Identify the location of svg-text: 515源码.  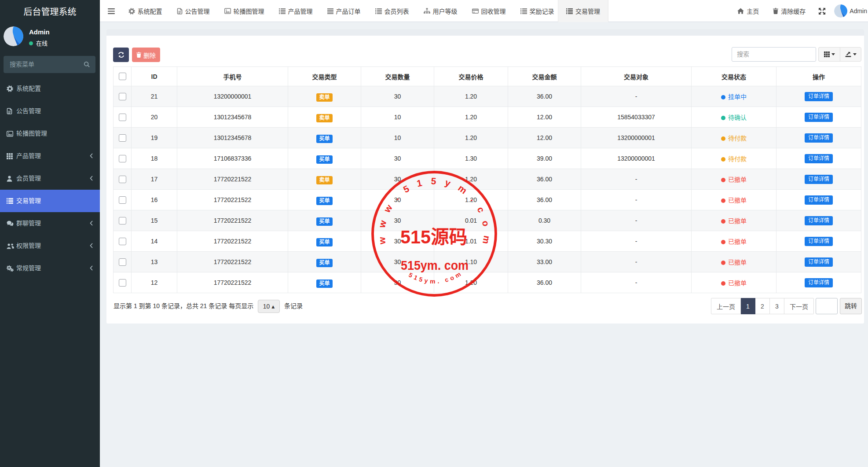
(434, 237).